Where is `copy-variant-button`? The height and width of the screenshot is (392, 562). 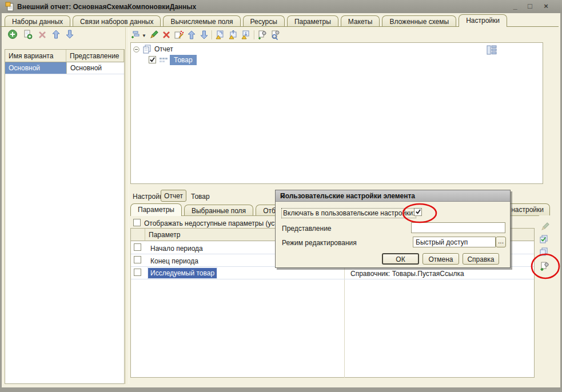 copy-variant-button is located at coordinates (27, 34).